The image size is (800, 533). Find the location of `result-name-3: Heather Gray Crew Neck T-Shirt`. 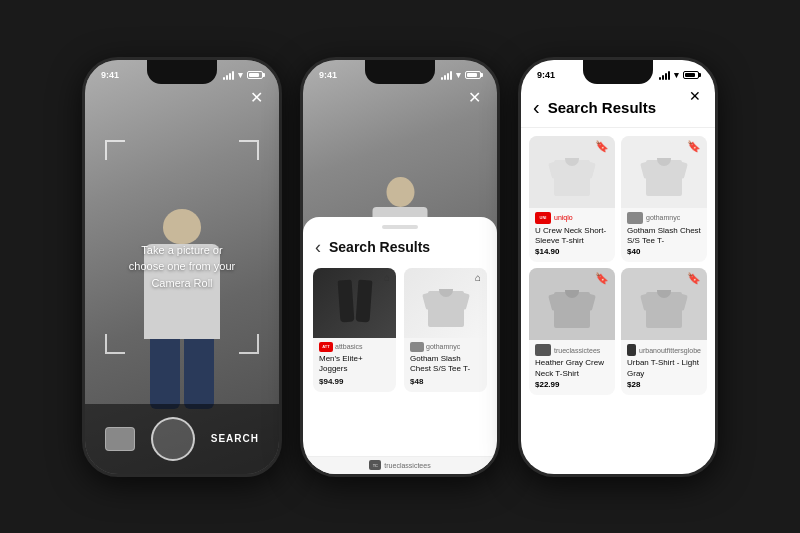

result-name-3: Heather Gray Crew Neck T-Shirt is located at coordinates (572, 368).